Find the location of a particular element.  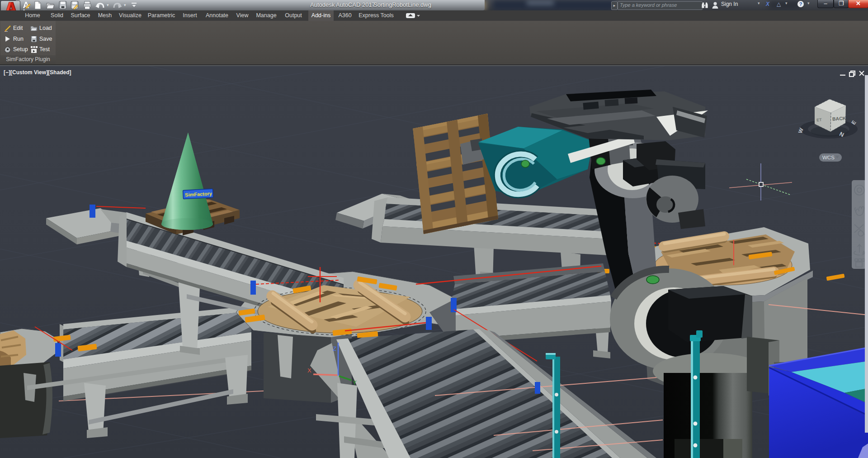

svg-text: Y is located at coordinates (354, 383).